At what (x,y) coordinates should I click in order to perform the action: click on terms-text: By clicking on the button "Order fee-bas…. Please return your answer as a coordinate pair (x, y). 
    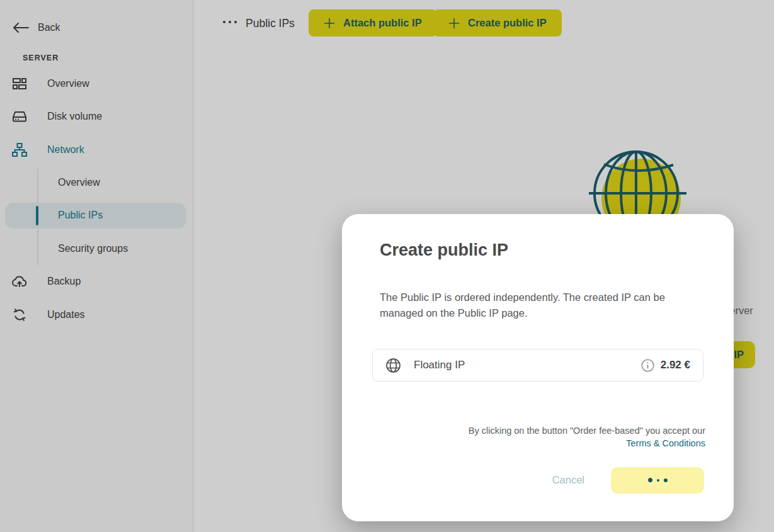
    Looking at the image, I should click on (570, 437).